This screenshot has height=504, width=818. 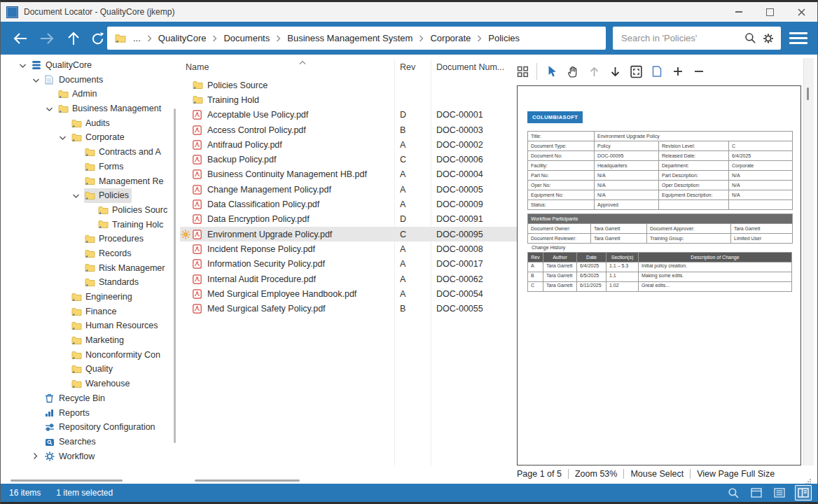 I want to click on file-row-access-control-policy-pdf: Access Control Policy.pdfBDOC-00003, so click(x=349, y=130).